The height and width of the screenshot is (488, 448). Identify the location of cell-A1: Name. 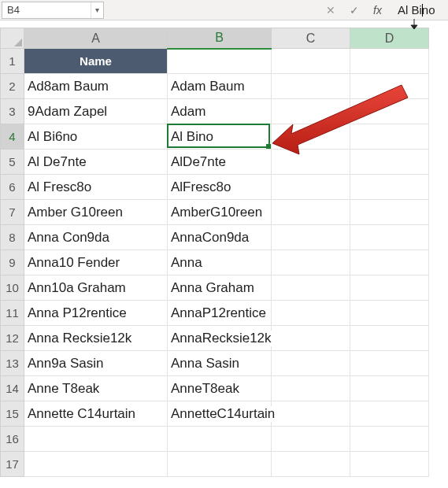
(96, 61).